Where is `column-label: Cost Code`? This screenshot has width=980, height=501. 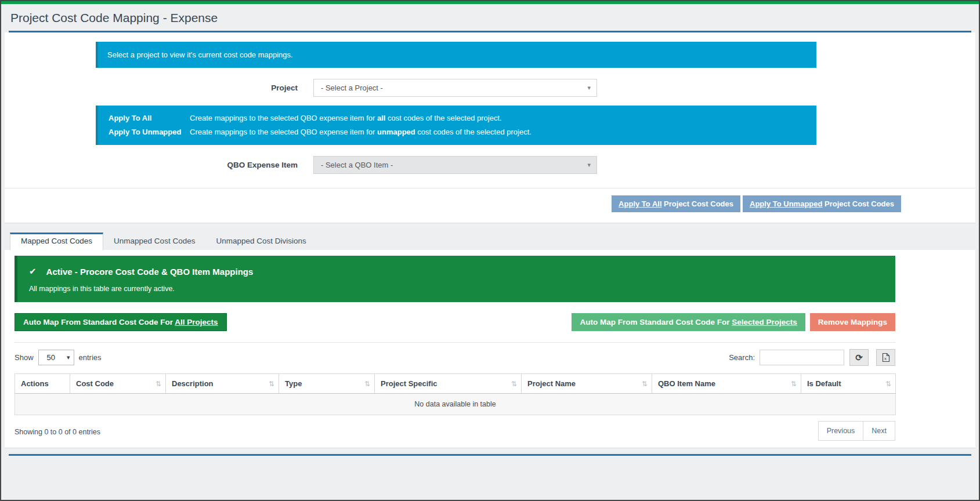 column-label: Cost Code is located at coordinates (95, 384).